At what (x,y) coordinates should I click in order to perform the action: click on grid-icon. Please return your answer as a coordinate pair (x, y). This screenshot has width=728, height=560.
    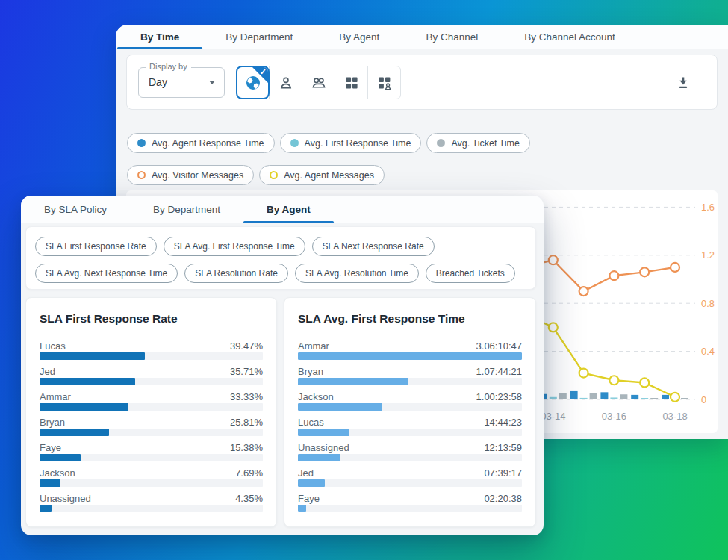
    Looking at the image, I should click on (352, 83).